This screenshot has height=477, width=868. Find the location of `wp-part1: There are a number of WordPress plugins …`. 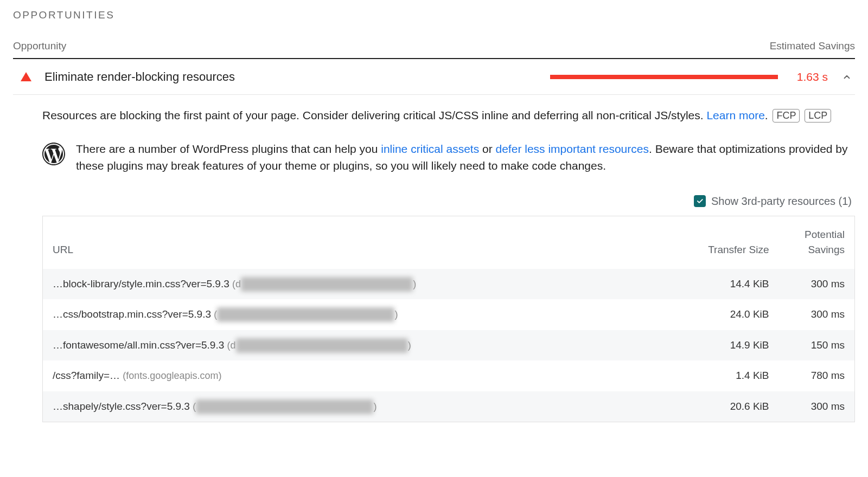

wp-part1: There are a number of WordPress plugins … is located at coordinates (228, 149).